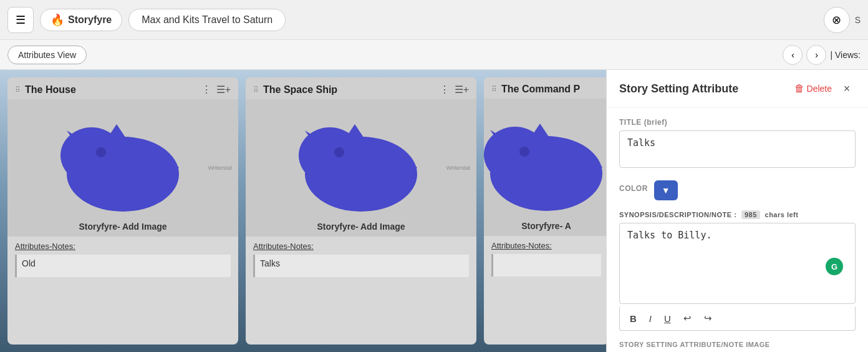 This screenshot has width=868, height=352. I want to click on color-row: COLOR ▼, so click(737, 190).